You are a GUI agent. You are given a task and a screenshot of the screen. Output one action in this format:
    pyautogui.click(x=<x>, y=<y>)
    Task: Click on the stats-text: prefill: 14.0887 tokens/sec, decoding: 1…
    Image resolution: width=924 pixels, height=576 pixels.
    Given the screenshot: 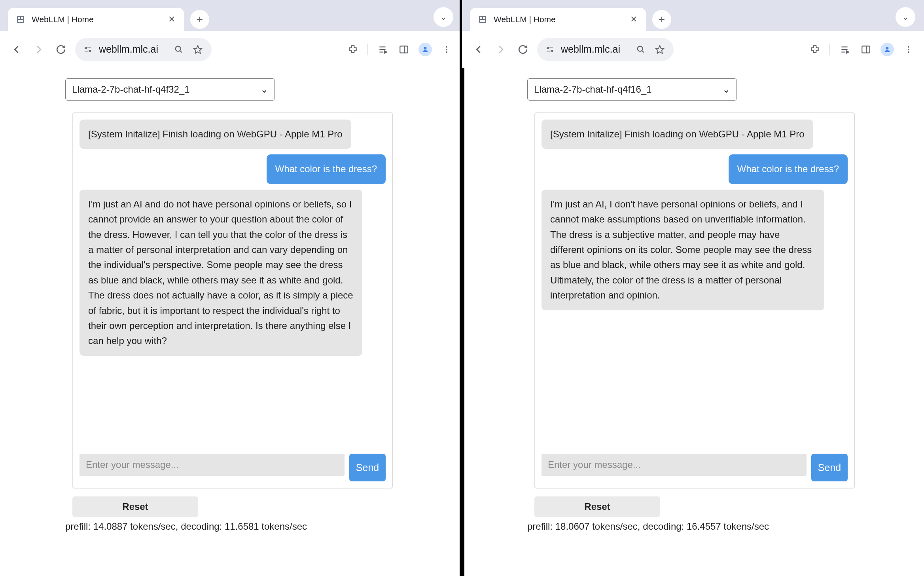 What is the action you would take?
    pyautogui.click(x=231, y=527)
    